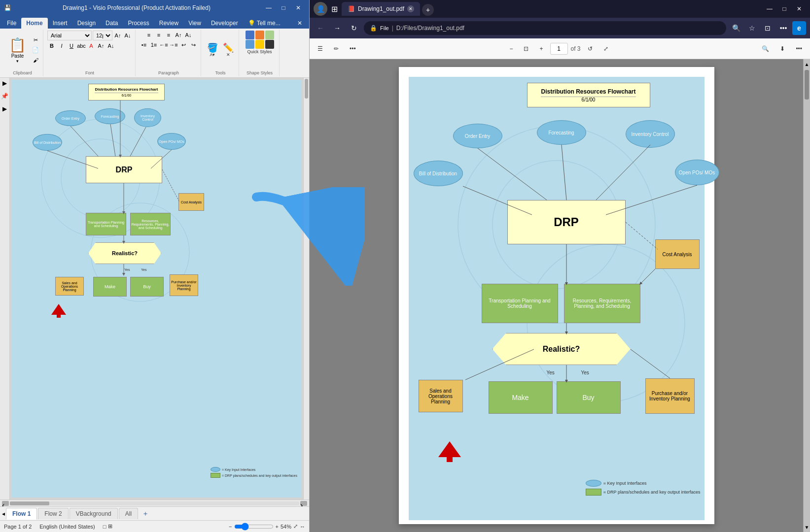  What do you see at coordinates (195, 23) in the screenshot?
I see `tab-view: View` at bounding box center [195, 23].